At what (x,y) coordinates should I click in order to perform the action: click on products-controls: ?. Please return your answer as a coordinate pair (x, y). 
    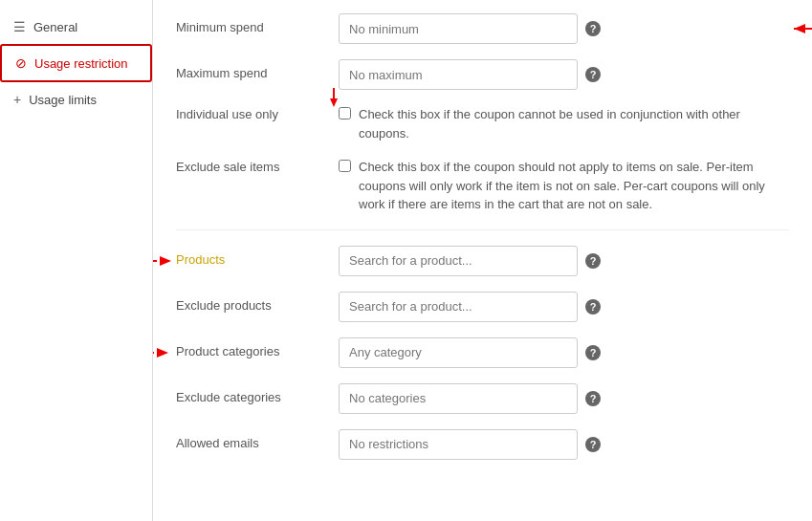
    Looking at the image, I should click on (564, 261).